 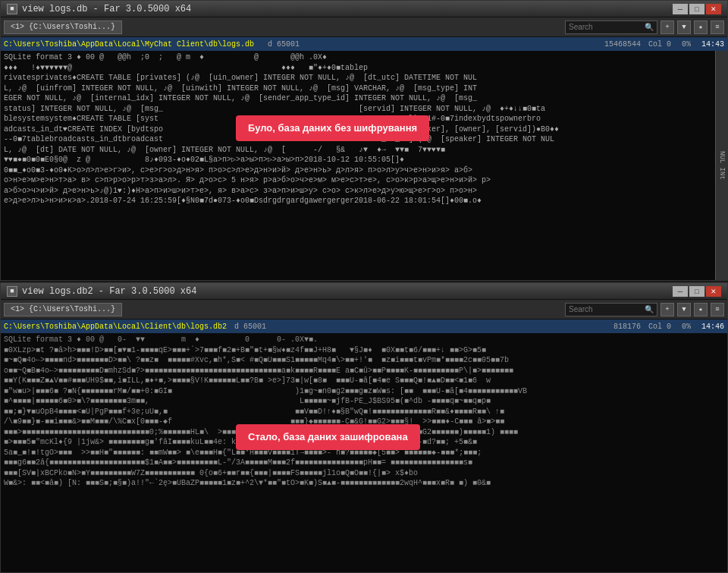 I want to click on maximize-button2: □, so click(x=697, y=291).